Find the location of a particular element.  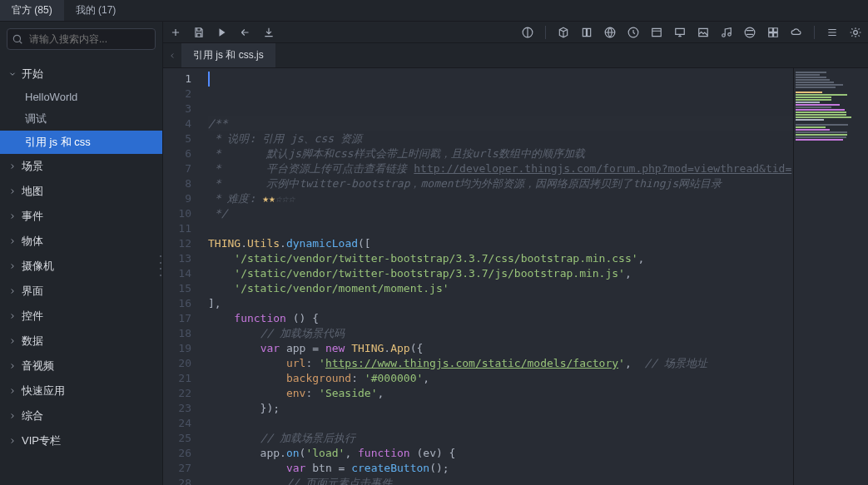

tree-category: 地图 is located at coordinates (82, 191).